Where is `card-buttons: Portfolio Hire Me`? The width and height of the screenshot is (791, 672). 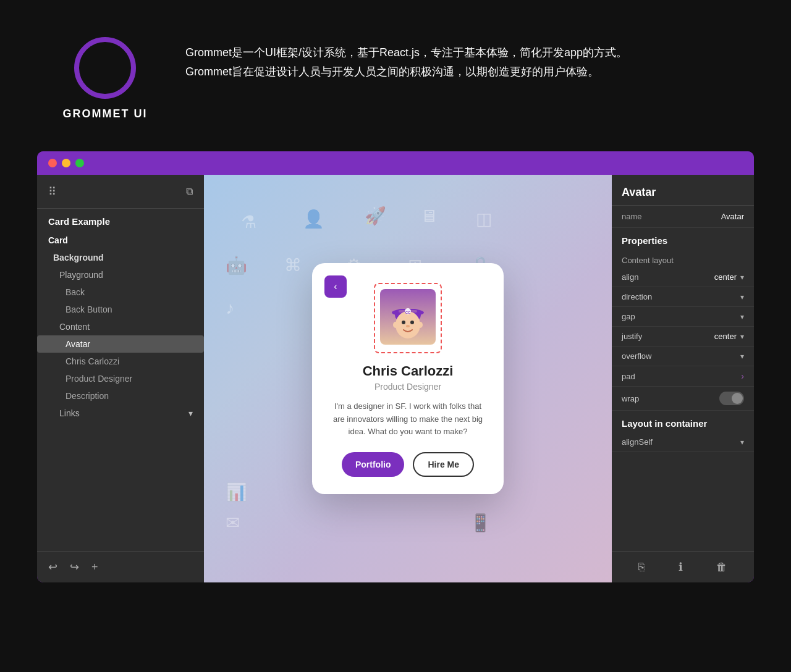 card-buttons: Portfolio Hire Me is located at coordinates (408, 464).